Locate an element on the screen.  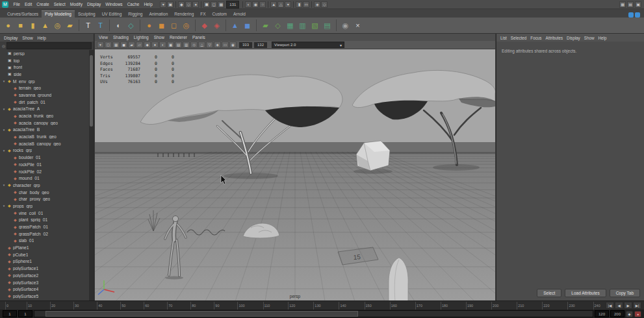
viewport-menu-renderer: Renderer is located at coordinates (178, 38).